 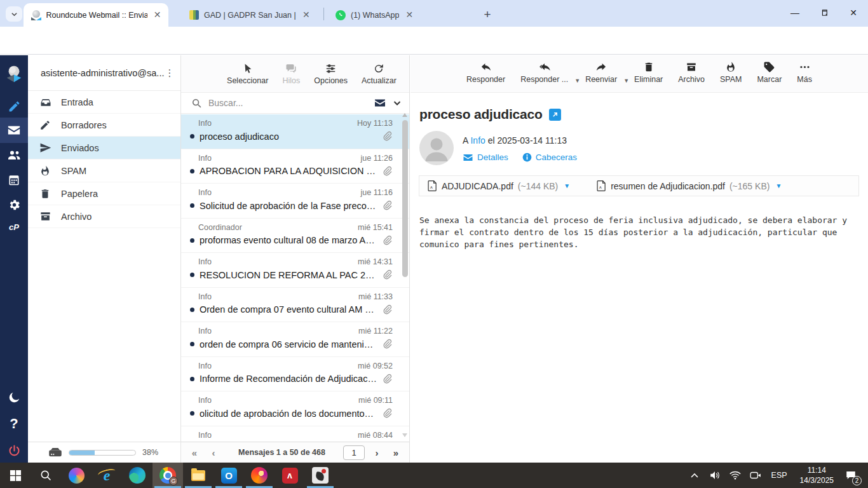 What do you see at coordinates (527, 158) in the screenshot?
I see `info-icon` at bounding box center [527, 158].